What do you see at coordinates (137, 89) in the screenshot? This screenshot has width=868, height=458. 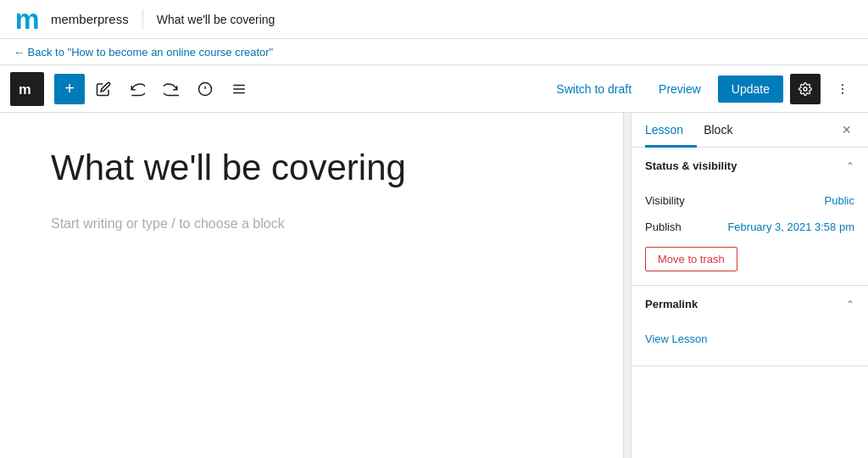 I see `undo-icon` at bounding box center [137, 89].